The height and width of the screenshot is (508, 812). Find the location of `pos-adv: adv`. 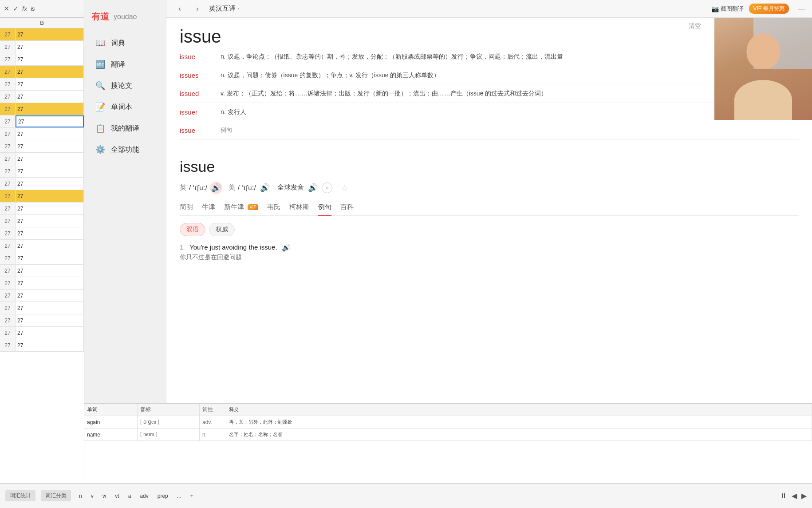

pos-adv: adv is located at coordinates (144, 496).